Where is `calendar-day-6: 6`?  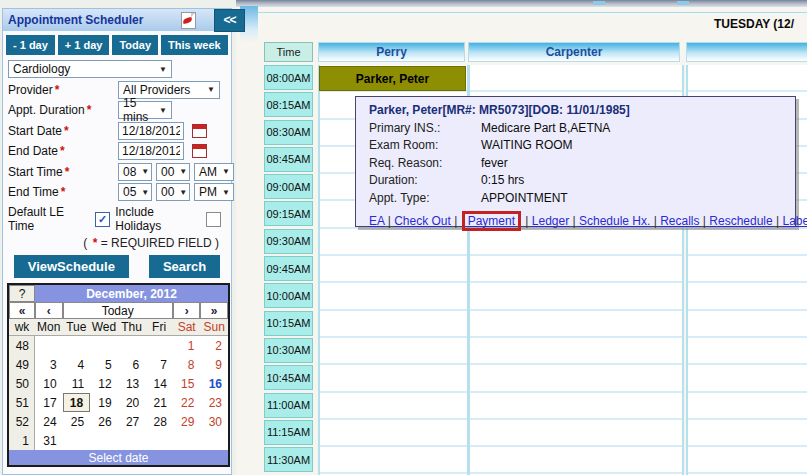
calendar-day-6: 6 is located at coordinates (132, 364).